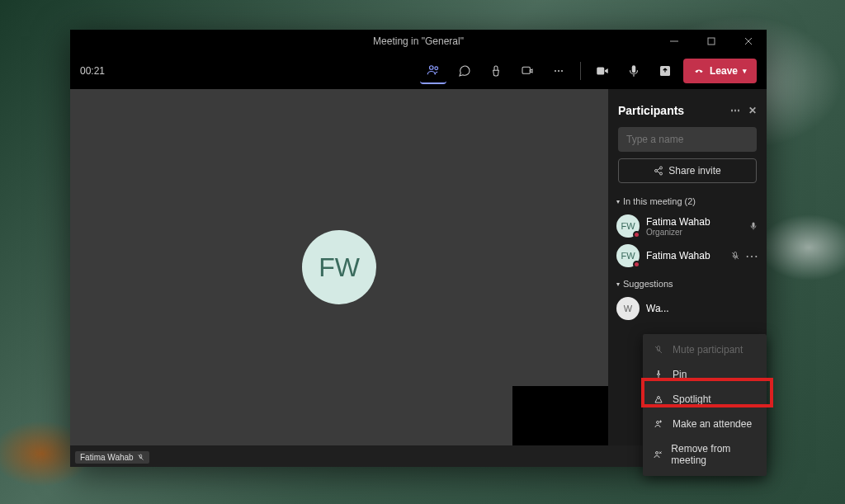 This screenshot has height=504, width=845. Describe the element at coordinates (685, 256) in the screenshot. I see `participant-info: Fatima Wahab` at that location.